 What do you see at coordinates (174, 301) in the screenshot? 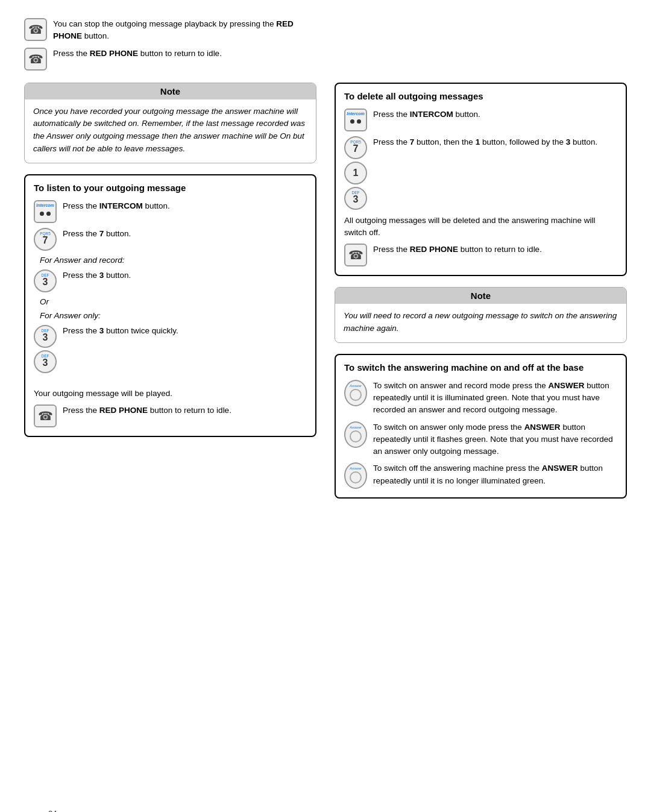
I see `listen-italic-2: Or` at bounding box center [174, 301].